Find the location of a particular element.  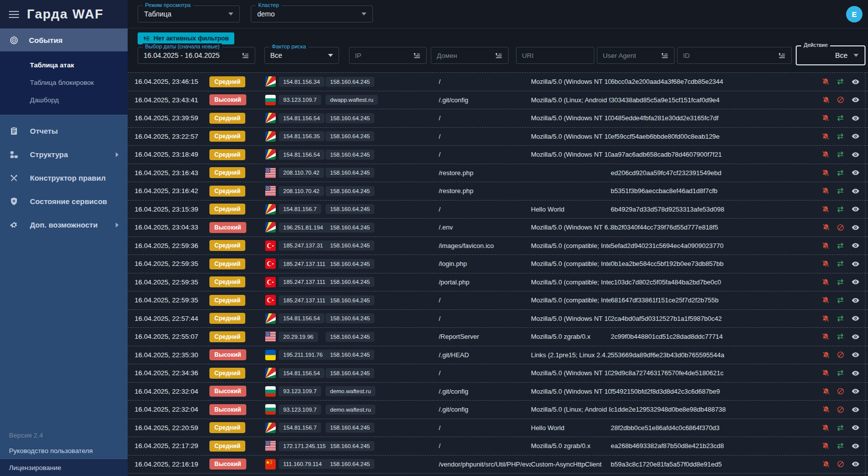

view-mode-select: Режим просмотра Таблица is located at coordinates (188, 14).